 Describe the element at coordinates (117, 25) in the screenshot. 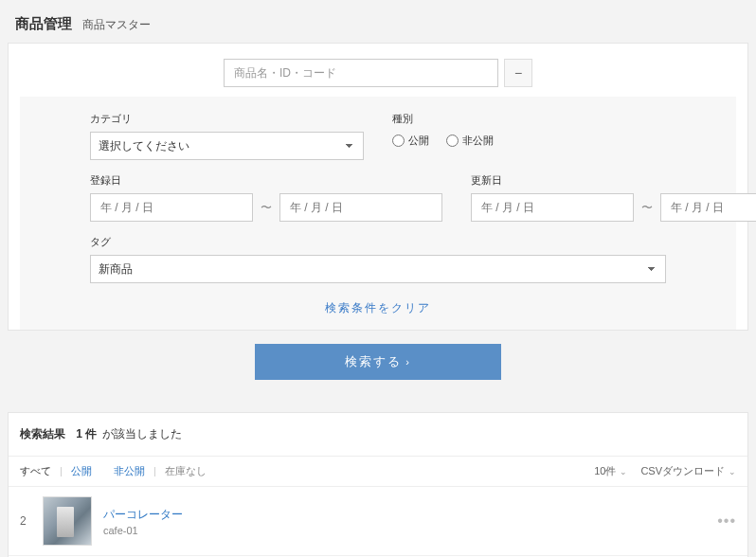

I see `page-subtitle: 商品マスター` at that location.